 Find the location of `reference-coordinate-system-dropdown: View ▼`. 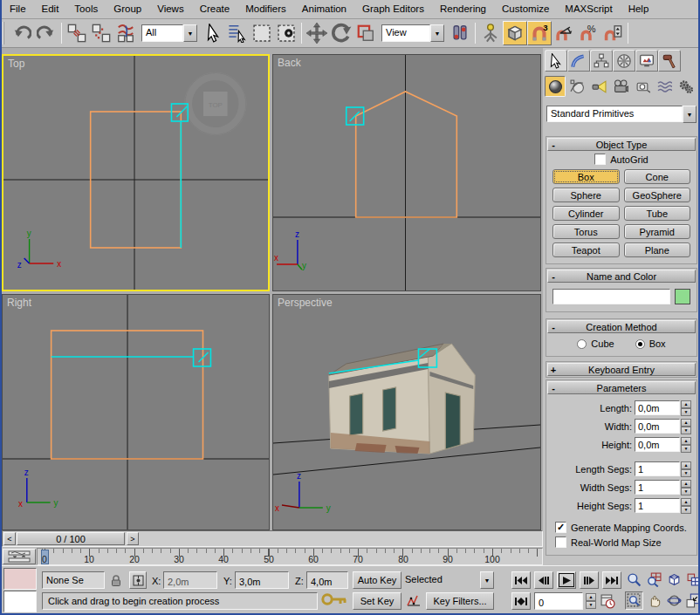

reference-coordinate-system-dropdown: View ▼ is located at coordinates (413, 33).